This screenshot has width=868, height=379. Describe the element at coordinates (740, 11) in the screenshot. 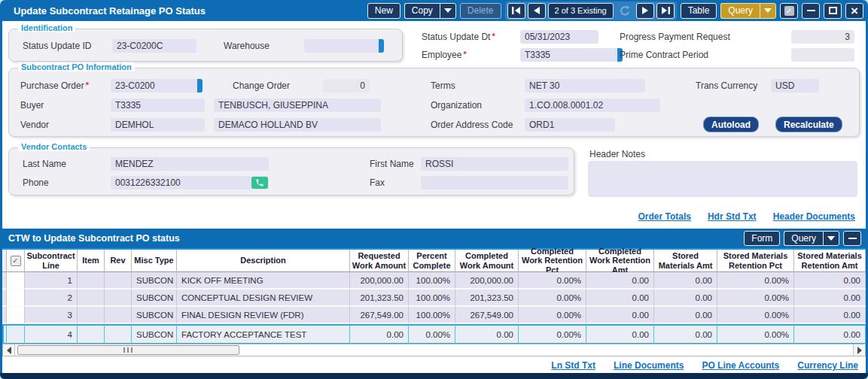

I see `query-button: Query` at that location.